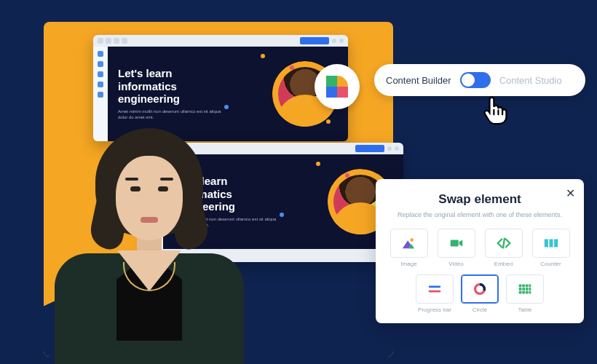  I want to click on editor-toolbar, so click(221, 41).